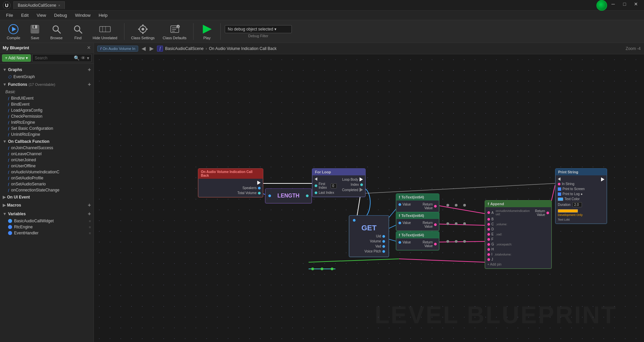 The width and height of the screenshot is (644, 342). Describe the element at coordinates (143, 32) in the screenshot. I see `class-settings-button: Class Settings` at that location.